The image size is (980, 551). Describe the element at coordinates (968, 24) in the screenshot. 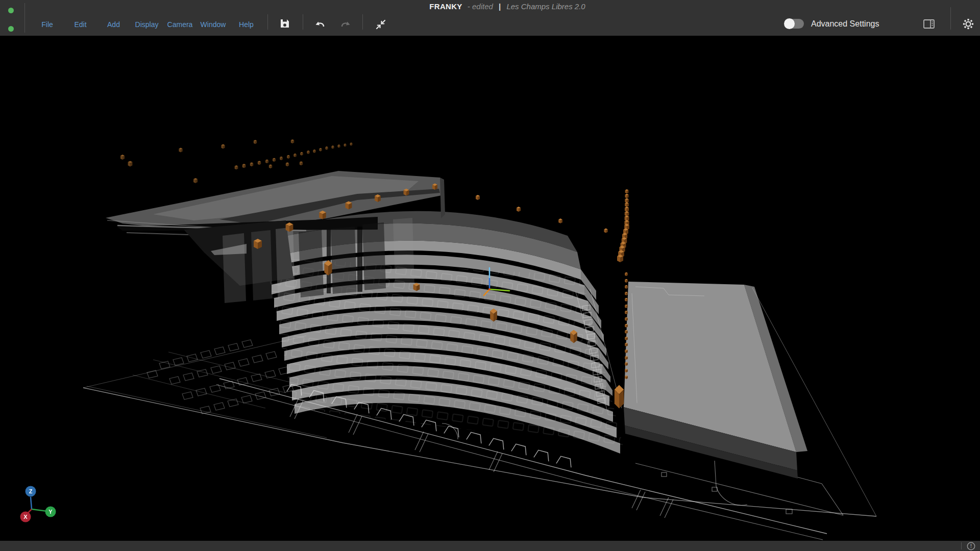

I see `settings-button` at that location.